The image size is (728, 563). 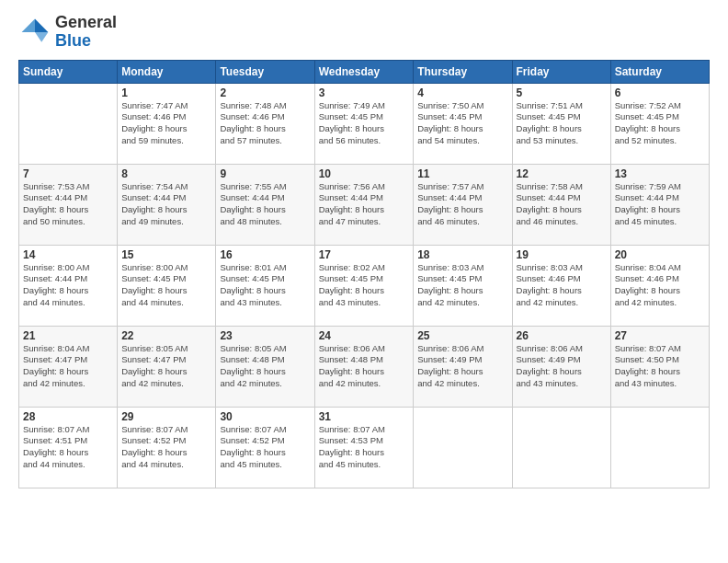 What do you see at coordinates (166, 285) in the screenshot?
I see `day-info: Sunrise: 8:00 AMSunset: 4:45 PMDaylight:…` at bounding box center [166, 285].